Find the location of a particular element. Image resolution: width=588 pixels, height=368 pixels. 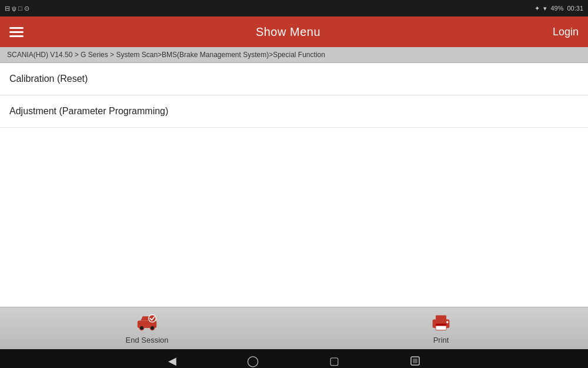

battery-level: 49% is located at coordinates (557, 8).